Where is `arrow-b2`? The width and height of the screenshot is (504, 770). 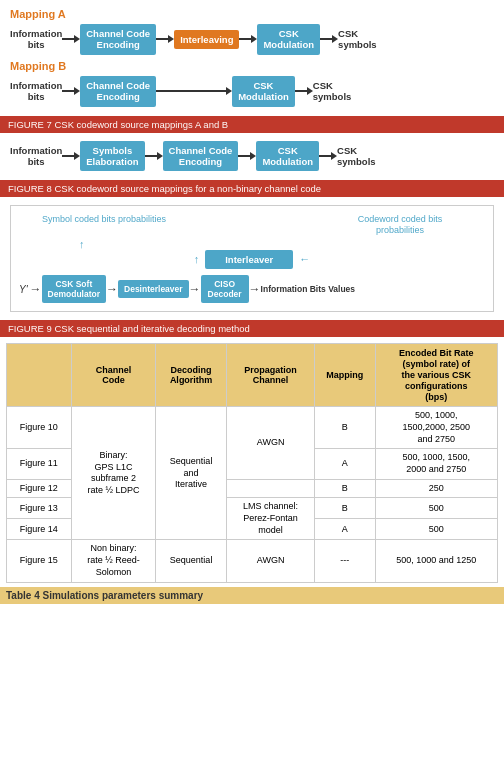 arrow-b2 is located at coordinates (223, 91).